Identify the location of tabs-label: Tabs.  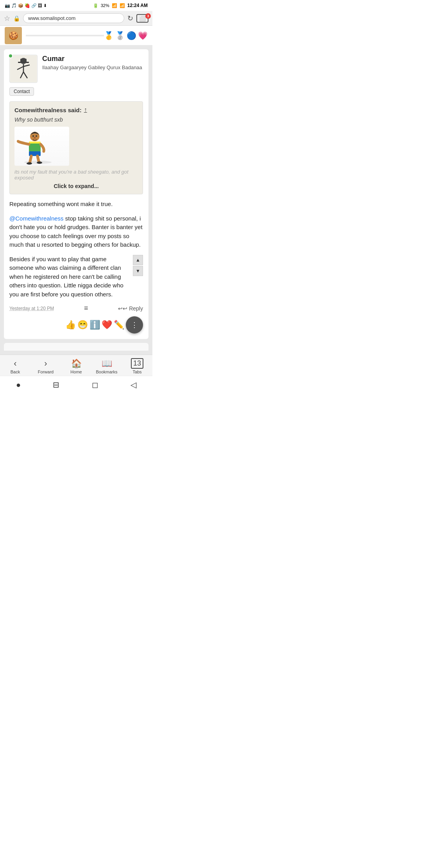
(137, 372).